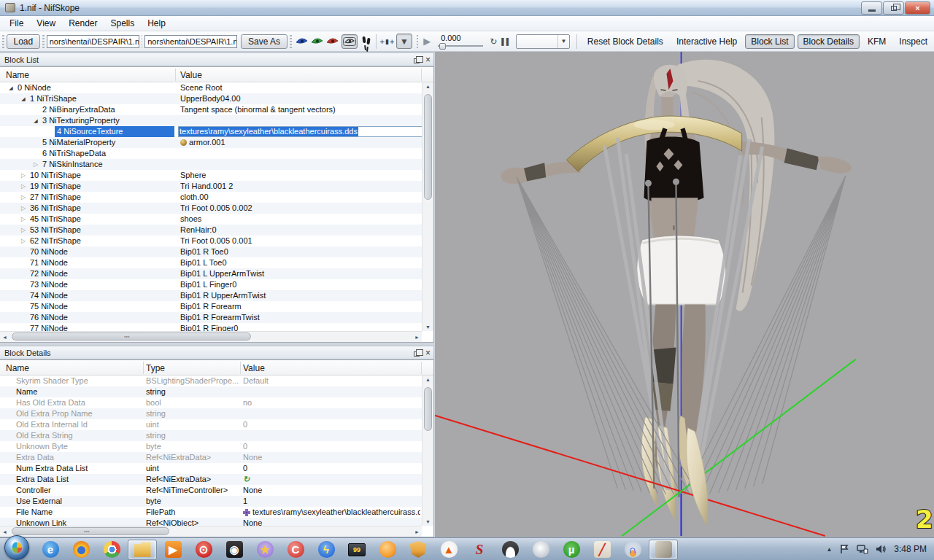 The width and height of the screenshot is (934, 560). What do you see at coordinates (302, 42) in the screenshot?
I see `vertex-colors-eye-icon` at bounding box center [302, 42].